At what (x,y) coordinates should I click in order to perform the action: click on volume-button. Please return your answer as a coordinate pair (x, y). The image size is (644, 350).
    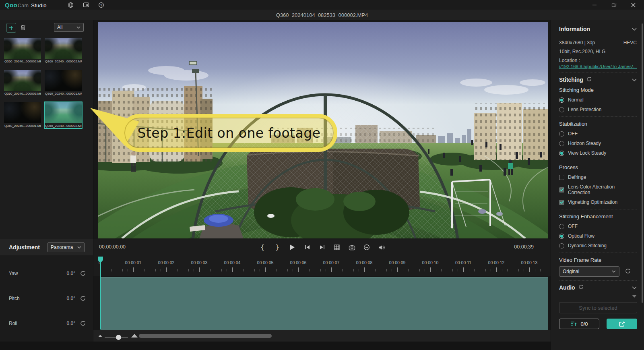
    Looking at the image, I should click on (382, 247).